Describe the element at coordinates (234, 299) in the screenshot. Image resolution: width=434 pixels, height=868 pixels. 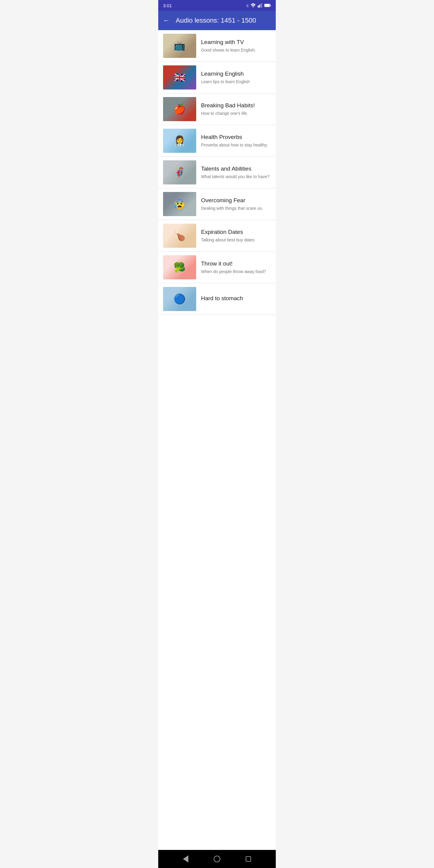
I see `item-text: Hard to stomach` at that location.